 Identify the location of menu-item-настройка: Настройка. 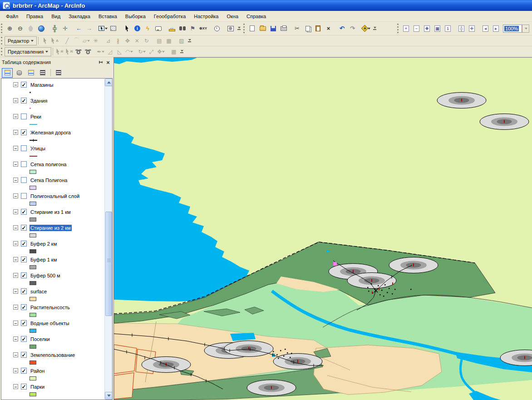
(206, 16).